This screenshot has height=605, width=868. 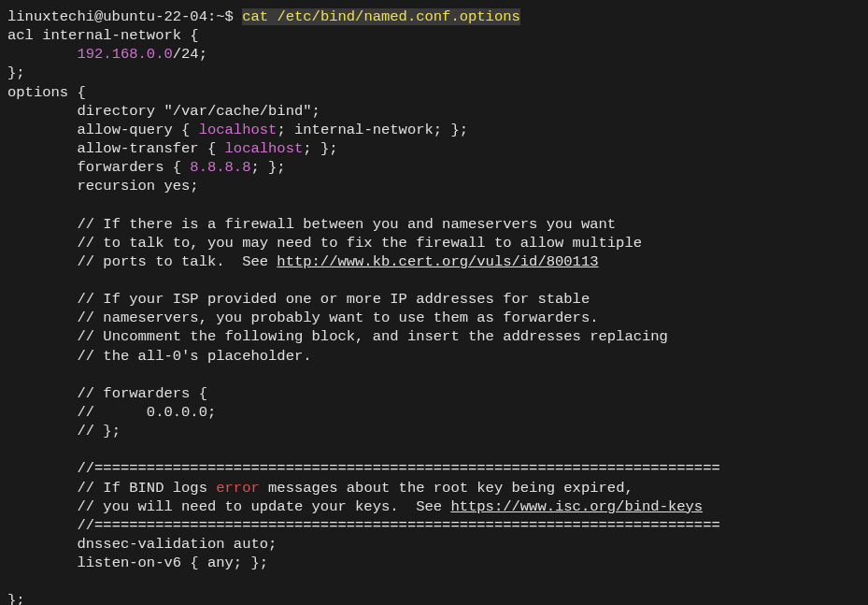 I want to click on comment-5: // nameservers, you probably want to use…, so click(x=434, y=318).